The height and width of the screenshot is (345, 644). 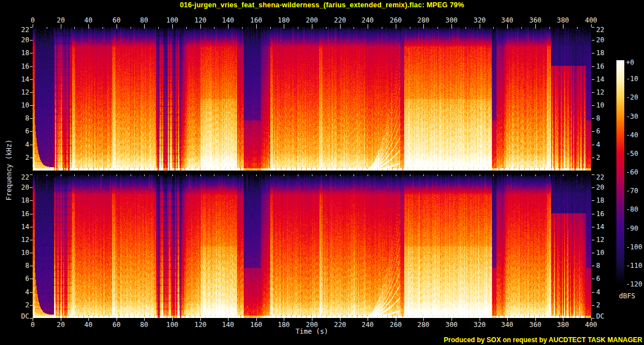 What do you see at coordinates (396, 20) in the screenshot?
I see `x-tick-label: 260` at bounding box center [396, 20].